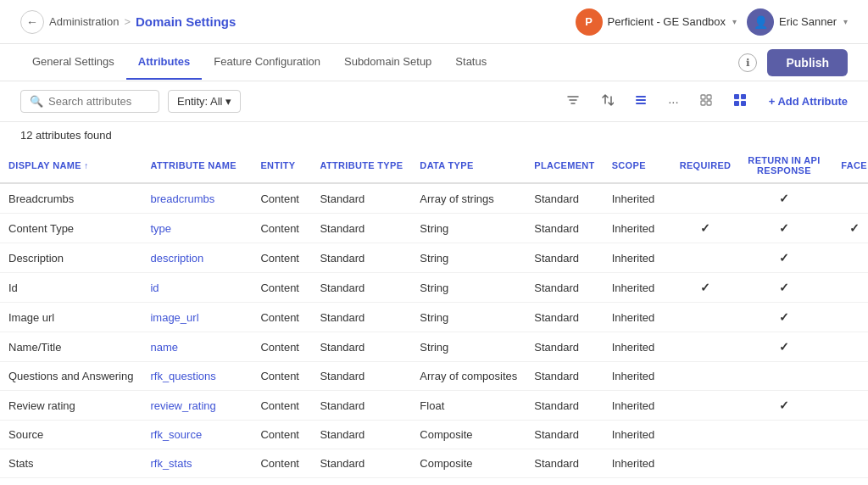 The height and width of the screenshot is (485, 868). What do you see at coordinates (705, 166) in the screenshot?
I see `col-header-required: REQUIRED` at bounding box center [705, 166].